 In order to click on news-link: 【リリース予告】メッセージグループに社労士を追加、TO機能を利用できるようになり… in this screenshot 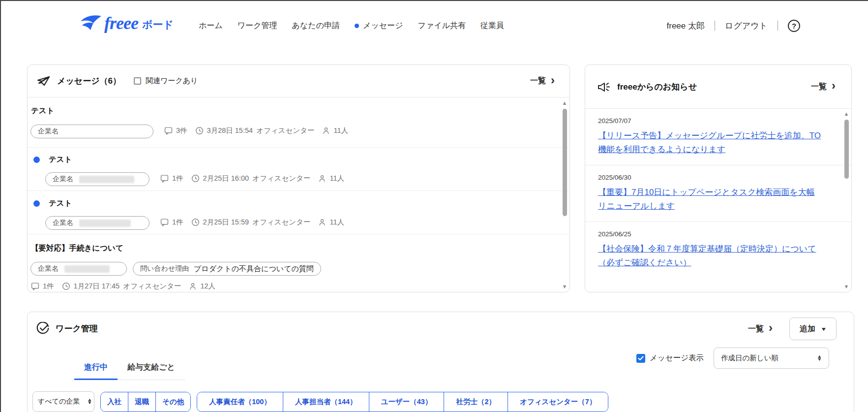, I will do `click(710, 143)`.